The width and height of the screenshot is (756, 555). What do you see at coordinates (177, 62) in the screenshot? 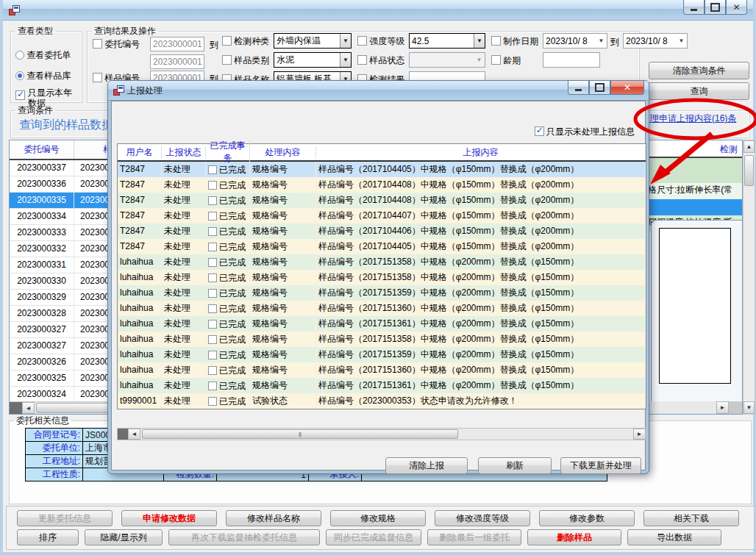
I see `entrust-no-to-input: 2023000001` at bounding box center [177, 62].